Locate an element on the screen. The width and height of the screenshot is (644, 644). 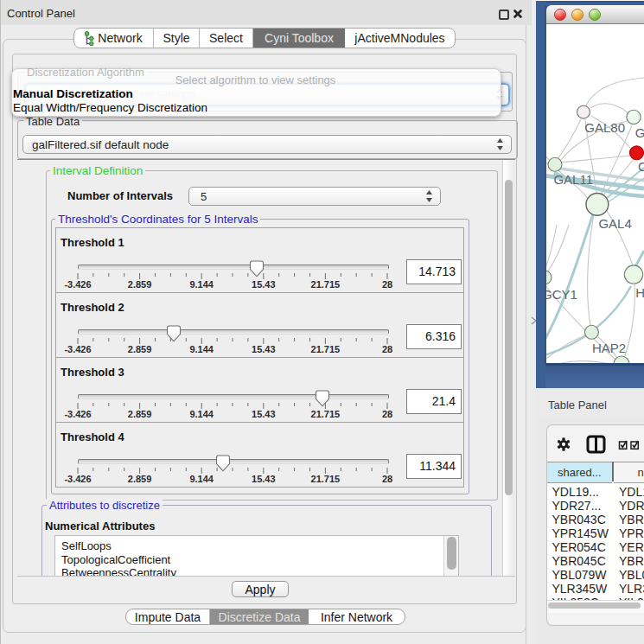
svg-text: GAL80 is located at coordinates (605, 128).